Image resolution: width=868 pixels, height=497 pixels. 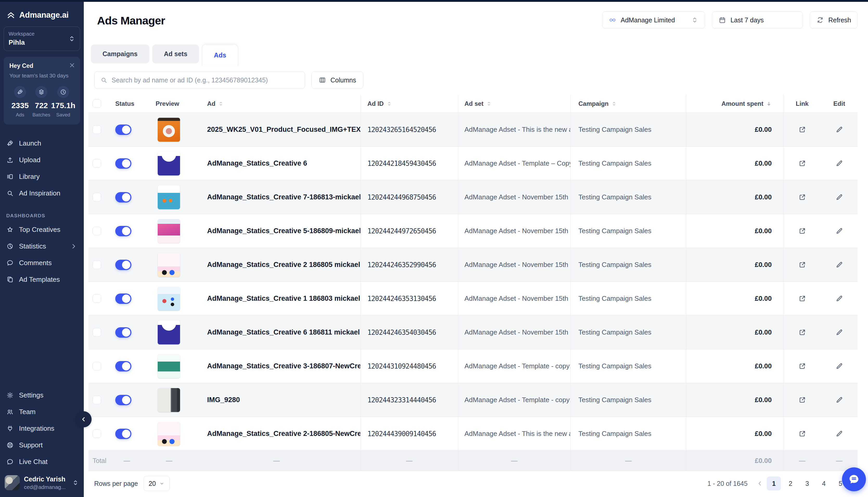 I want to click on column-header-campaign: Campaign, so click(x=629, y=104).